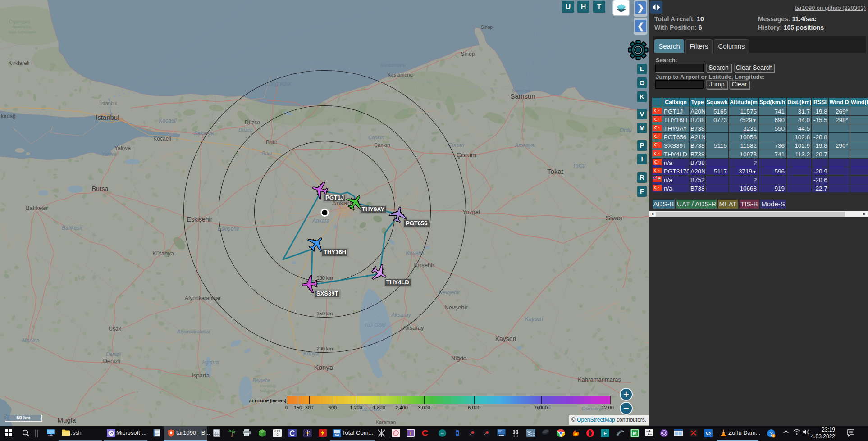 The image size is (868, 441). I want to click on svg-text: Sakarya, so click(204, 133).